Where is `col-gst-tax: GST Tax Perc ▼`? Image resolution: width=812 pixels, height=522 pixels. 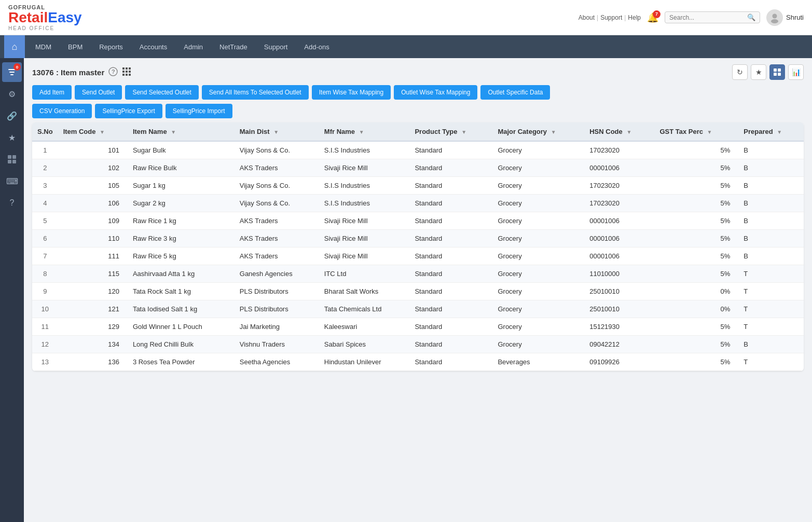
col-gst-tax: GST Tax Perc ▼ is located at coordinates (696, 132).